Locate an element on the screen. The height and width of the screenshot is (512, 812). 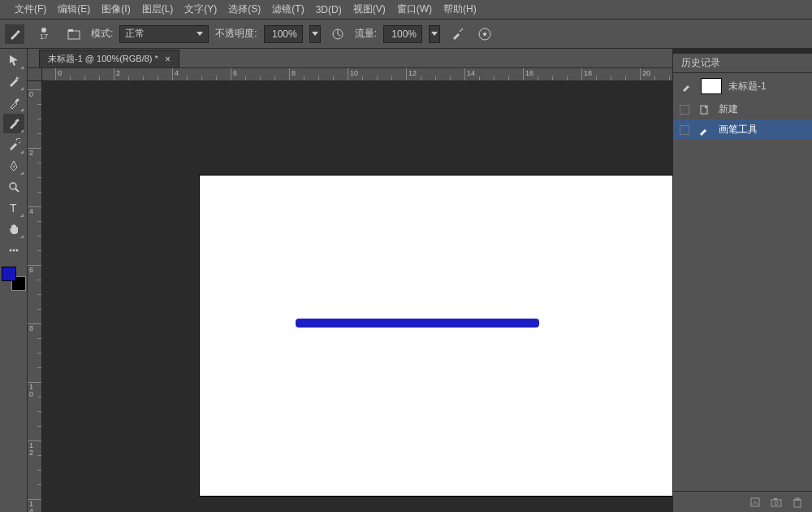
create-document-from-state-button is located at coordinates (755, 502).